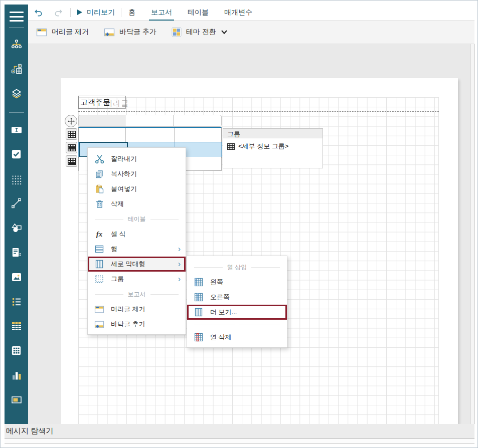 This screenshot has height=448, width=478. What do you see at coordinates (16, 204) in the screenshot?
I see `sidebar-item-line` at bounding box center [16, 204].